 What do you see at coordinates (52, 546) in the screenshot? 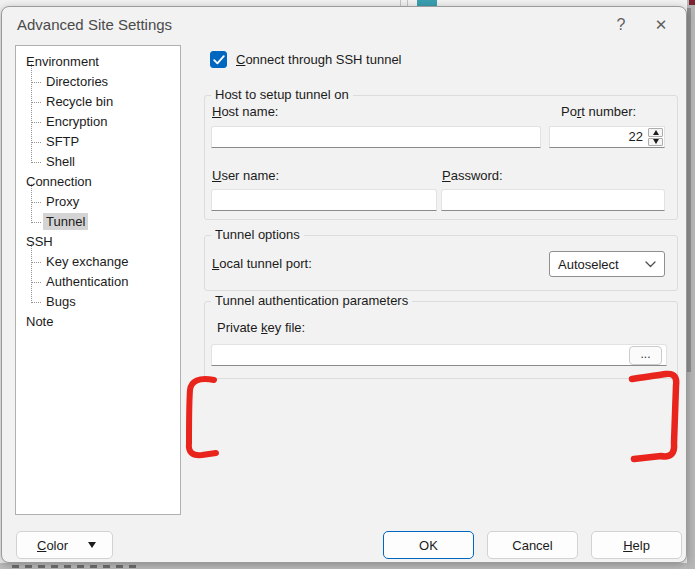
I see `color-button-label: Color` at bounding box center [52, 546].